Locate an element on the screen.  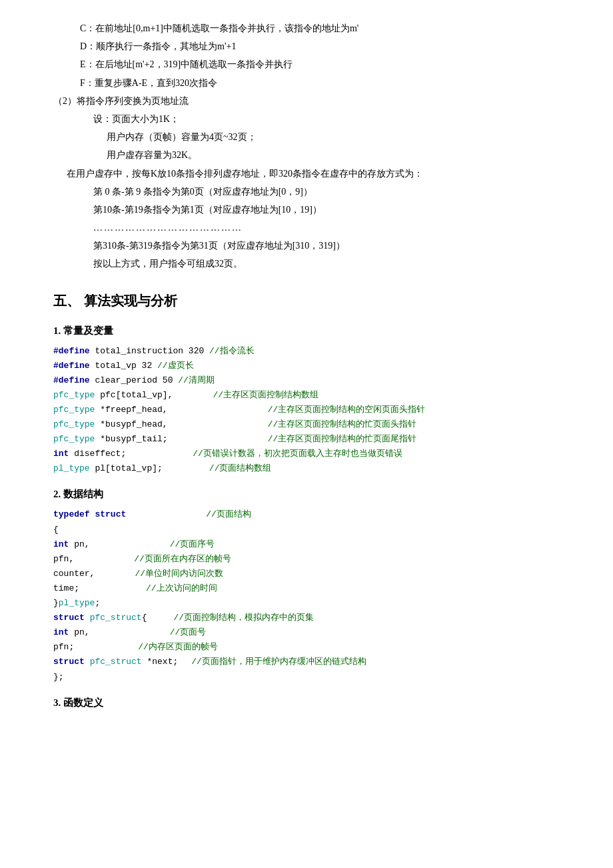
intro-line-c: C：在前地址[0,m+1]中随机选取一条指令并执行，该指令的地址为m' is located at coordinates (313, 28).